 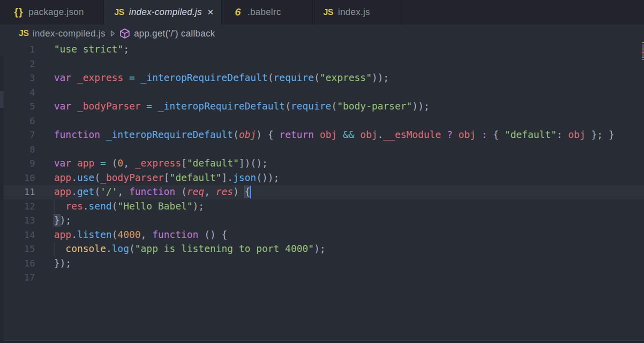 I want to click on token-num: 0, so click(x=120, y=163).